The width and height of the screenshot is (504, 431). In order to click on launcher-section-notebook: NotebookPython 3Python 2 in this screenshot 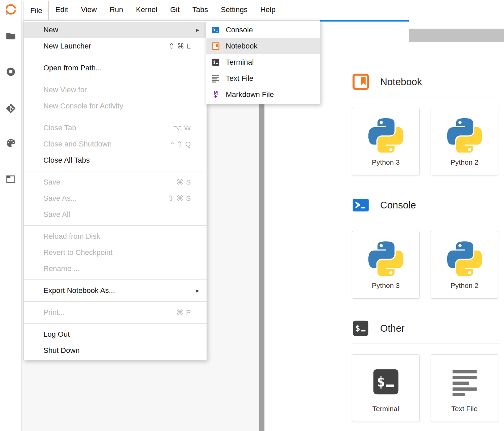, I will do `click(426, 124)`.